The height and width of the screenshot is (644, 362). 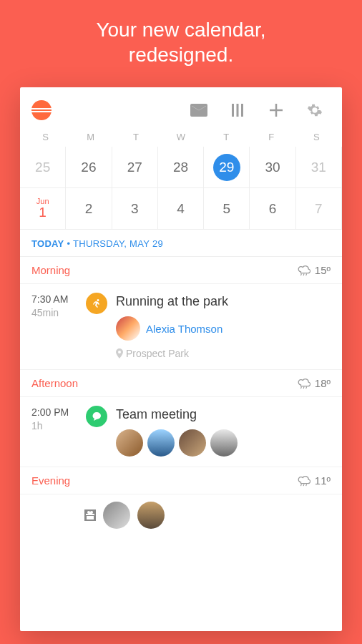 I want to click on day-cell: 26, so click(x=89, y=167).